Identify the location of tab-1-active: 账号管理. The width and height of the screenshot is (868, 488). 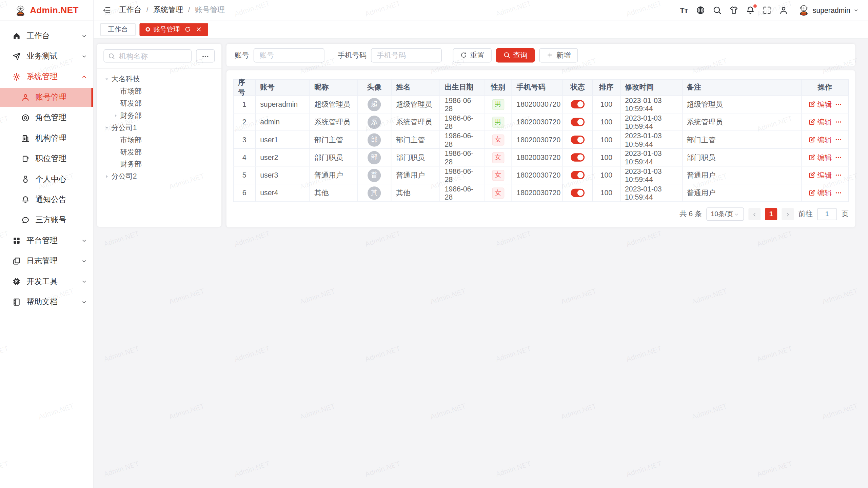
(174, 29).